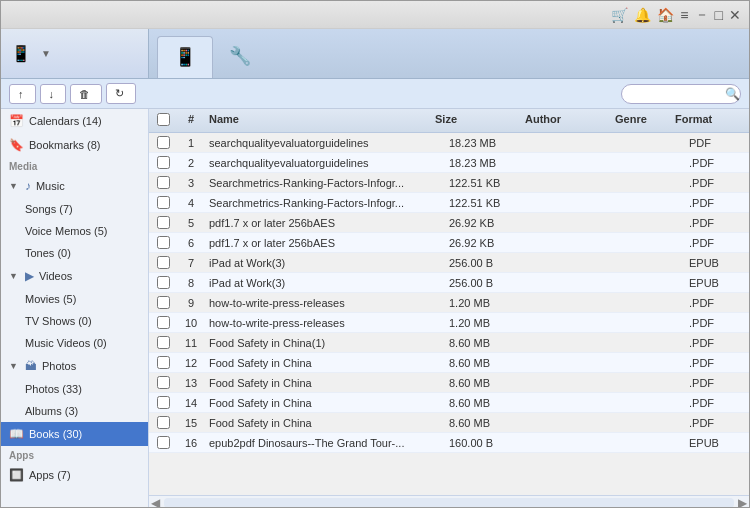 The image size is (750, 508). What do you see at coordinates (191, 343) in the screenshot?
I see `row-num-10: 11` at bounding box center [191, 343].